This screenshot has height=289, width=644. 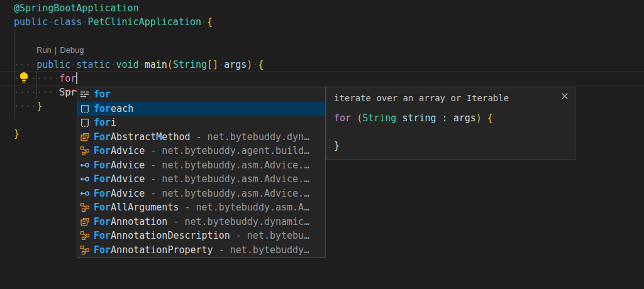 I want to click on codelens-debug-link: Debug, so click(x=72, y=50).